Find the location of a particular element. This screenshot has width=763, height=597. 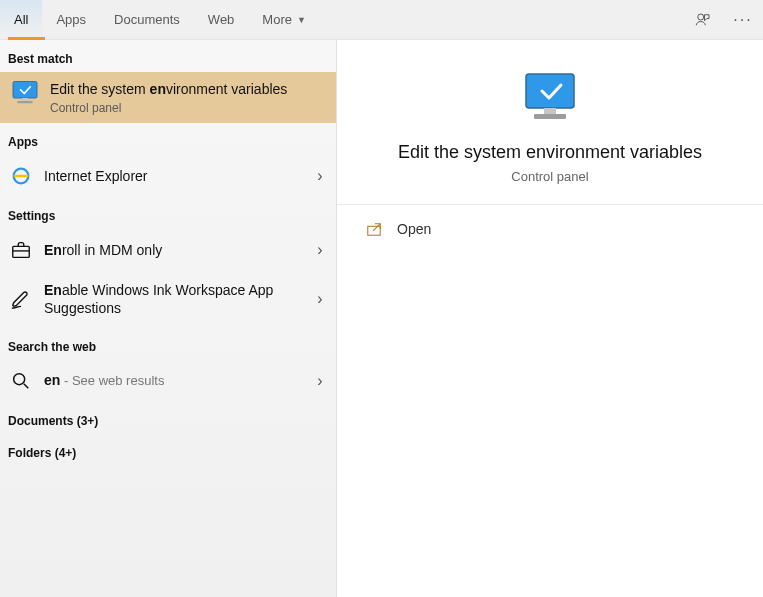

tab-active-underline is located at coordinates (26, 38).